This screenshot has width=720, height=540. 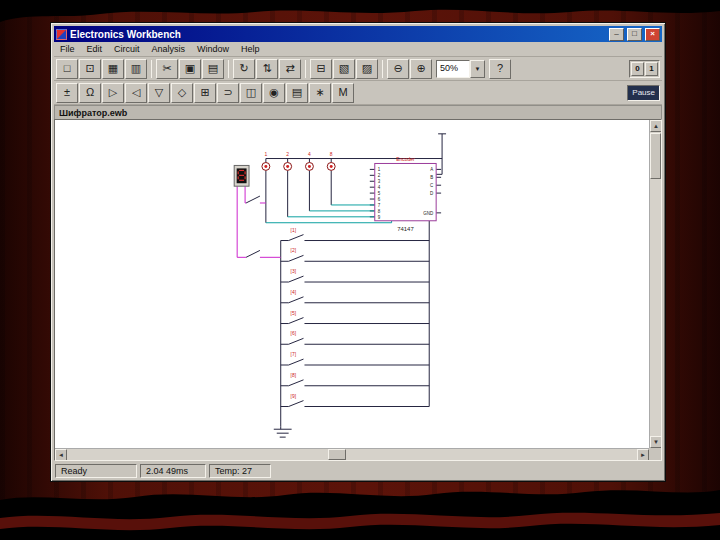 What do you see at coordinates (652, 69) in the screenshot?
I see `power-on-button: 1` at bounding box center [652, 69].